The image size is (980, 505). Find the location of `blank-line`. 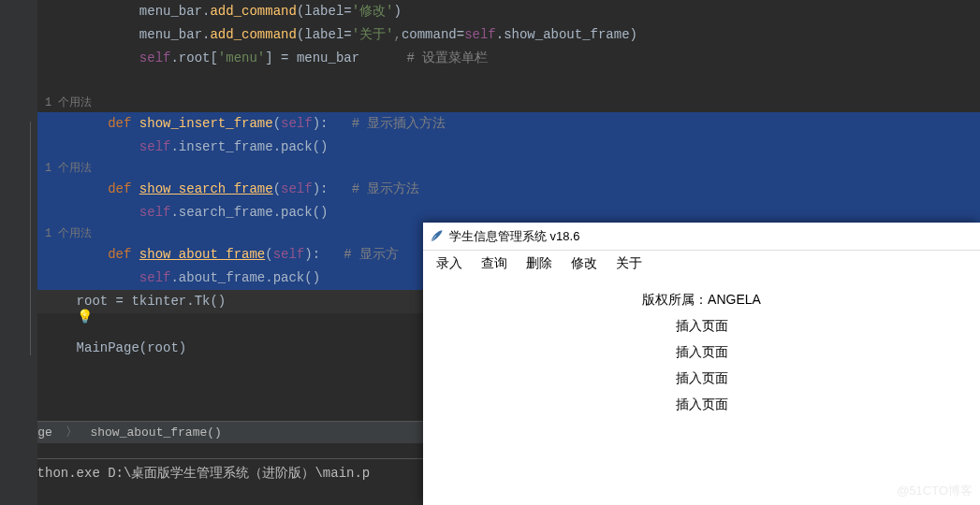

blank-line is located at coordinates (509, 82).